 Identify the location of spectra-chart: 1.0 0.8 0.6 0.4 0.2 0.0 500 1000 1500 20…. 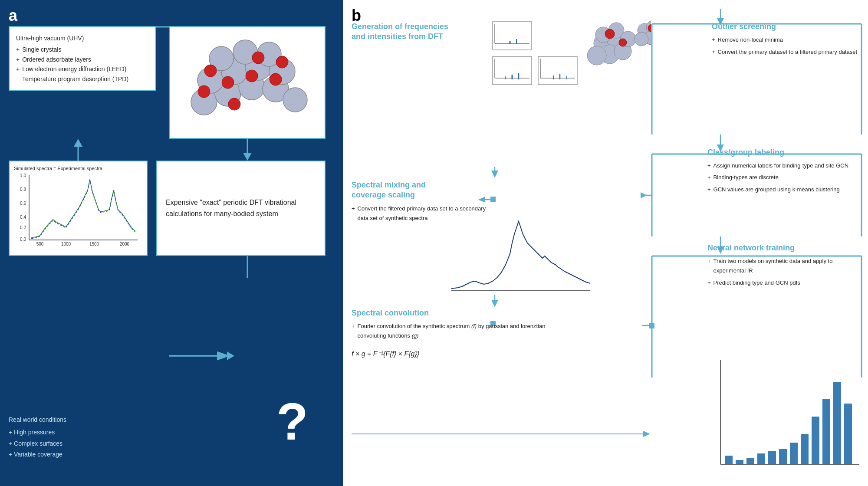
(77, 211).